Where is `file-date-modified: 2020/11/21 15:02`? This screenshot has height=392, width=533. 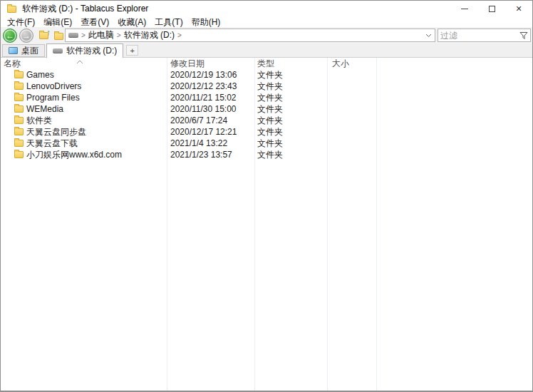
file-date-modified: 2020/11/21 15:02 is located at coordinates (204, 98).